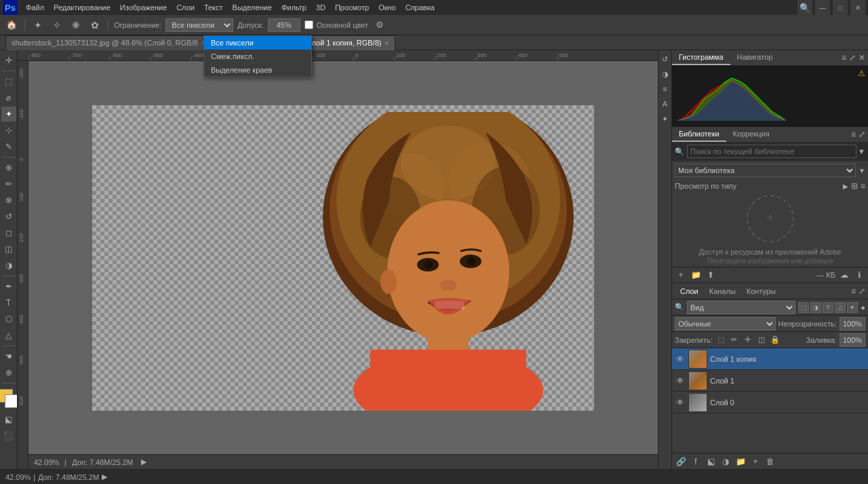 Image resolution: width=868 pixels, height=484 pixels. What do you see at coordinates (852, 58) in the screenshot?
I see `panel-expand-btn: ⤢` at bounding box center [852, 58].